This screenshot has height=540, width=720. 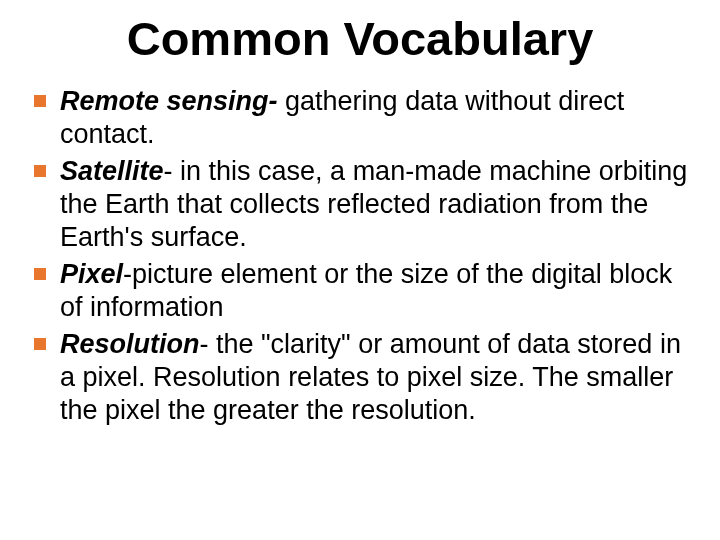 What do you see at coordinates (360, 118) in the screenshot?
I see `list-item: Remote sensing- gathering data without d…` at bounding box center [360, 118].